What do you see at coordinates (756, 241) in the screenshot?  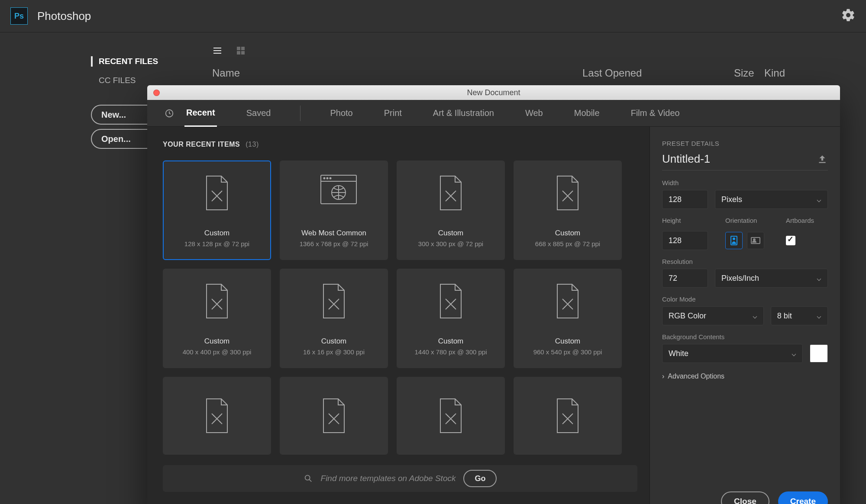 I see `orientation-landscape-button` at bounding box center [756, 241].